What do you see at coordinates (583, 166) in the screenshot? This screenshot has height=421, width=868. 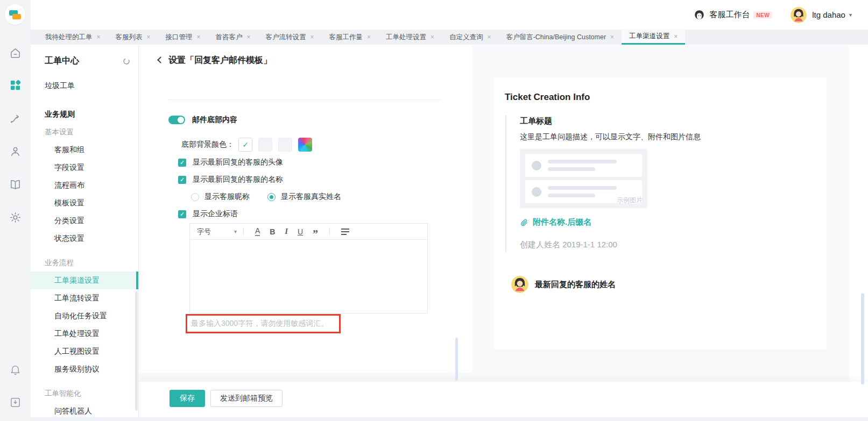 I see `skeleton-row` at bounding box center [583, 166].